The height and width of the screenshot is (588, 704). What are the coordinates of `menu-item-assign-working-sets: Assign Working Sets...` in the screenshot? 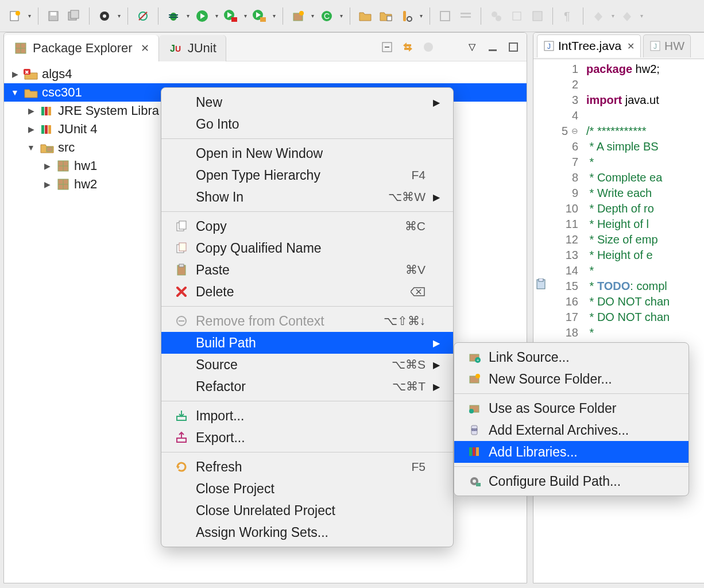 It's located at (307, 532).